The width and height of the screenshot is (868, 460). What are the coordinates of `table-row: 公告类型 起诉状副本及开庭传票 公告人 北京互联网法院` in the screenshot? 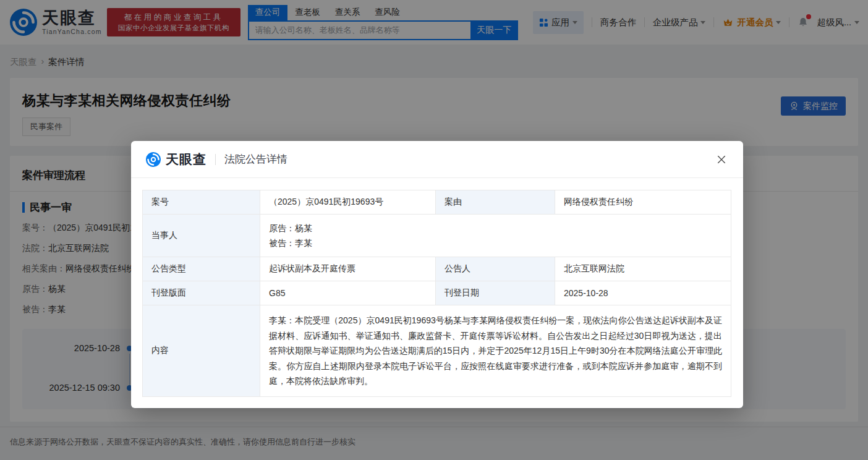 It's located at (437, 270).